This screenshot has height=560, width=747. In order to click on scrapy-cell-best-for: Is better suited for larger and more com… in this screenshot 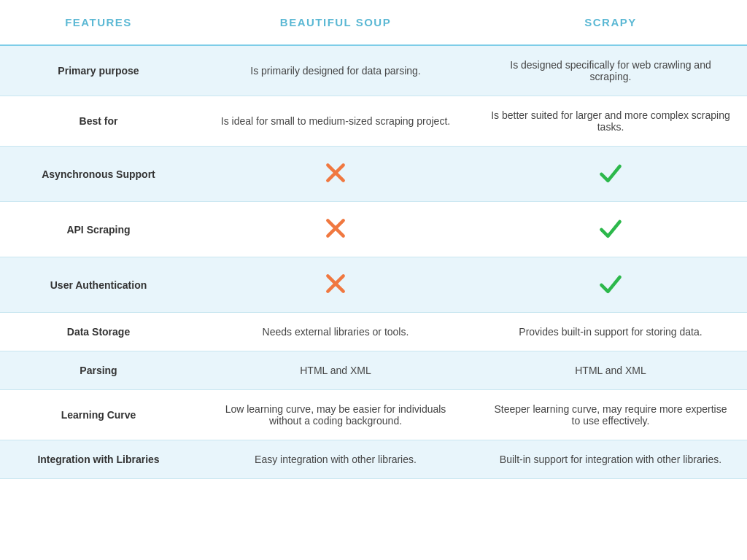, I will do `click(611, 121)`.